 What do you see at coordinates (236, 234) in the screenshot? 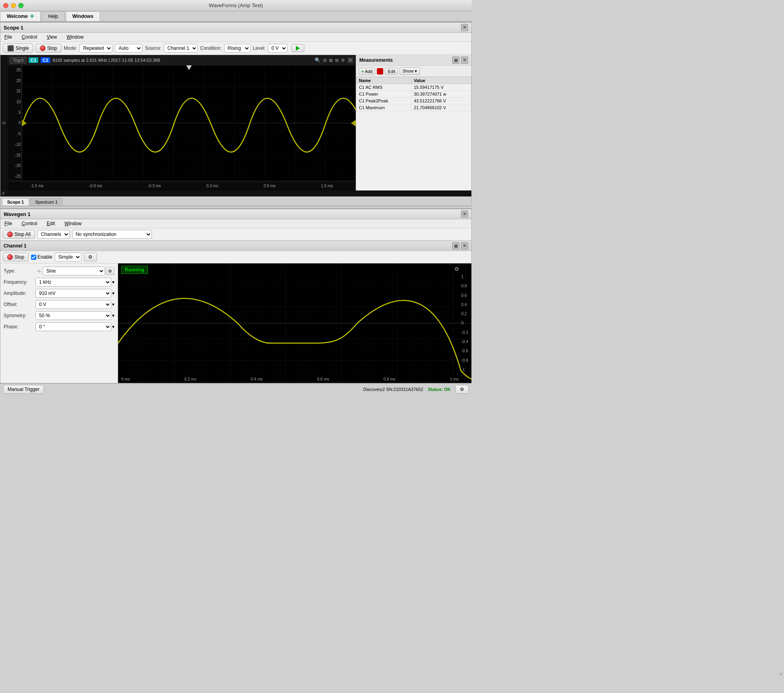
I see `wavegen-toolbar: Stop All Channels No synchronization` at bounding box center [236, 234].